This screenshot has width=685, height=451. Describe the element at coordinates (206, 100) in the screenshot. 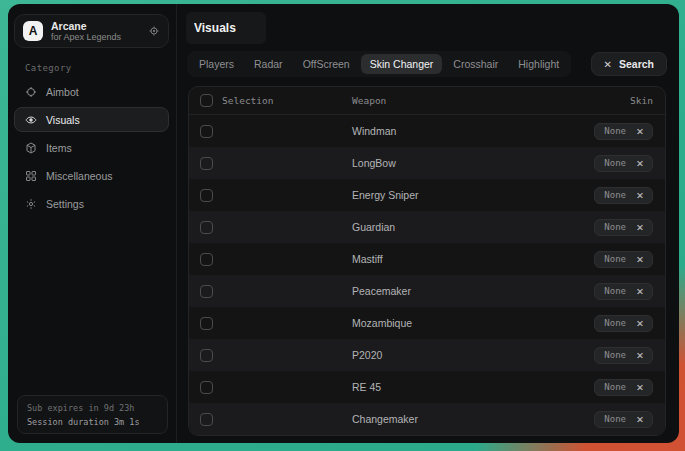

I see `select-all-checkbox` at that location.